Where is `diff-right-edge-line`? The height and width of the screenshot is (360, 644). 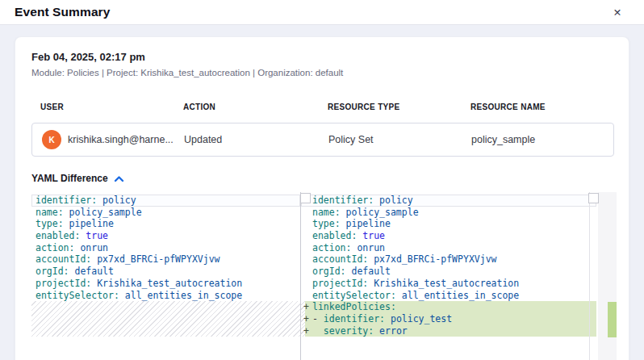
diff-right-edge-line is located at coordinates (589, 276).